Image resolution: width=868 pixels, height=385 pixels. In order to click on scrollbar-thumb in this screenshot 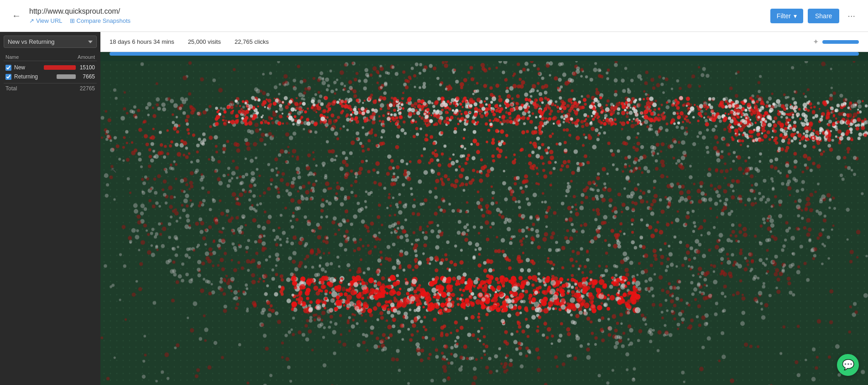, I will do `click(484, 54)`.